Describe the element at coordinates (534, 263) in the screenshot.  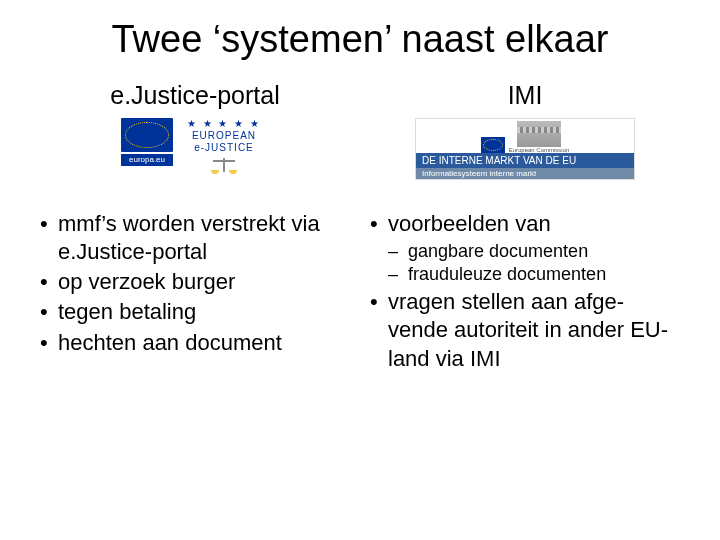
I see `sub-bullet-list: gangbare documenten frauduleuze document…` at that location.